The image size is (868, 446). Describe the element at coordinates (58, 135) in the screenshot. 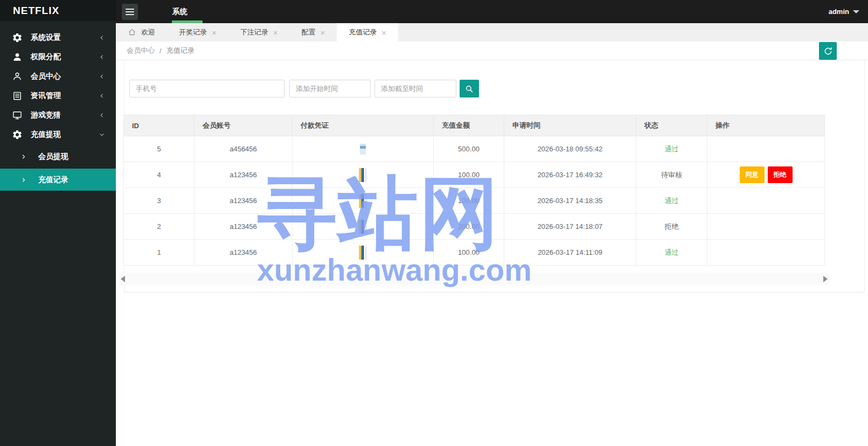

I see `sidebar-item-recharge-withdraw: 充值提现` at that location.